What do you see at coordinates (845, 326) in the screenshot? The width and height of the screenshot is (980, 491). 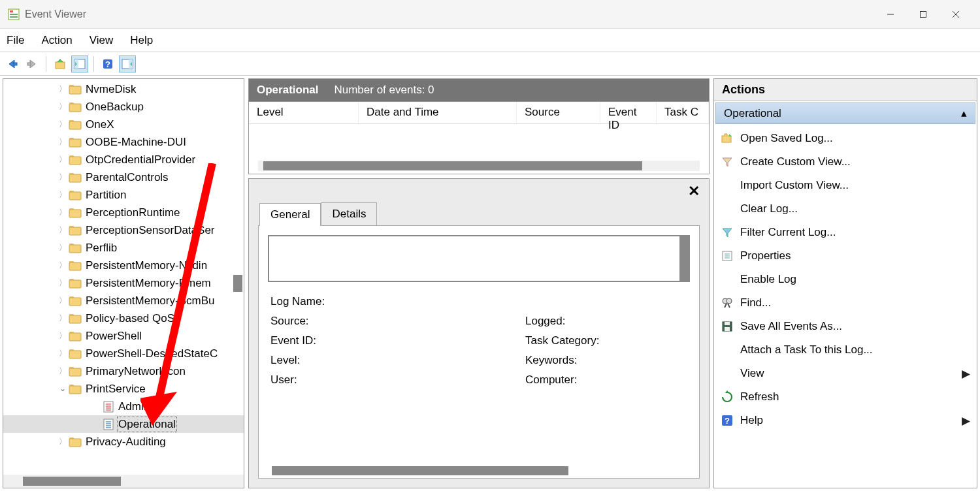 I see `action-item: Save All Events As...` at bounding box center [845, 326].